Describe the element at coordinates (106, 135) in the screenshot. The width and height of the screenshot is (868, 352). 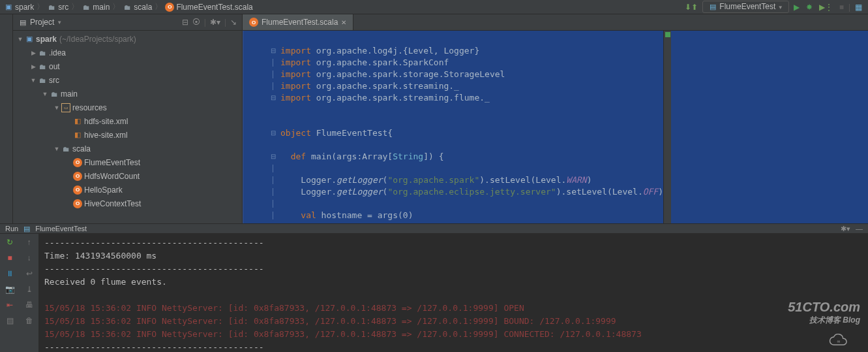
I see `tree-label: hive-site.xml` at that location.